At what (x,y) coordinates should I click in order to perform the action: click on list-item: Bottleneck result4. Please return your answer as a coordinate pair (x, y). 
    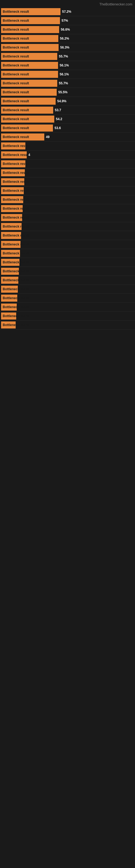
    Looking at the image, I should click on (68, 155).